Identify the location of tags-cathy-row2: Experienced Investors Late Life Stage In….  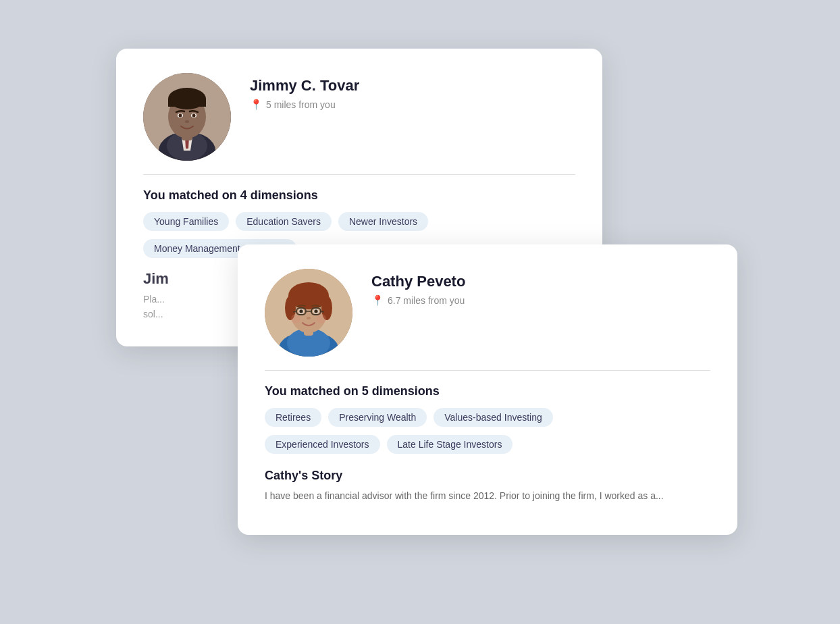
(488, 444).